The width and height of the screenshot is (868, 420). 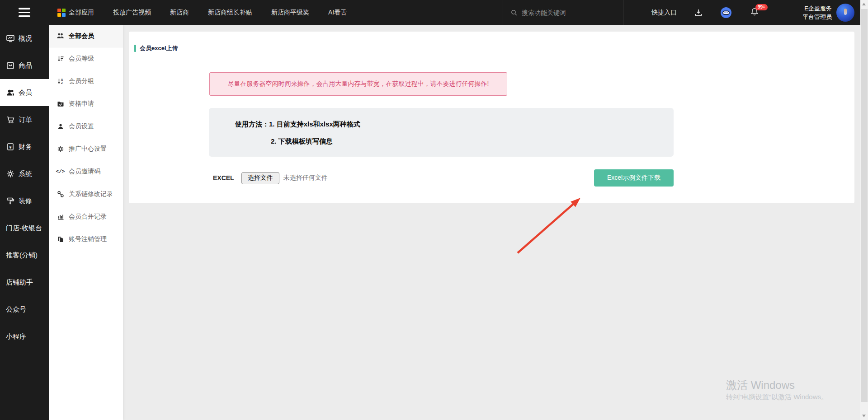 I want to click on watermark-line-2: 转到“电脑设置”以激活 Windows。, so click(x=777, y=397).